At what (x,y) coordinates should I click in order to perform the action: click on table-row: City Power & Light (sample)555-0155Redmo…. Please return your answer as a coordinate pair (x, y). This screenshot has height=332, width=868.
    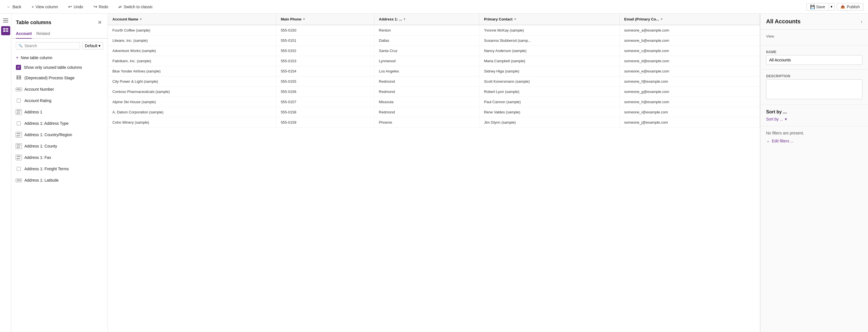
    Looking at the image, I should click on (434, 82).